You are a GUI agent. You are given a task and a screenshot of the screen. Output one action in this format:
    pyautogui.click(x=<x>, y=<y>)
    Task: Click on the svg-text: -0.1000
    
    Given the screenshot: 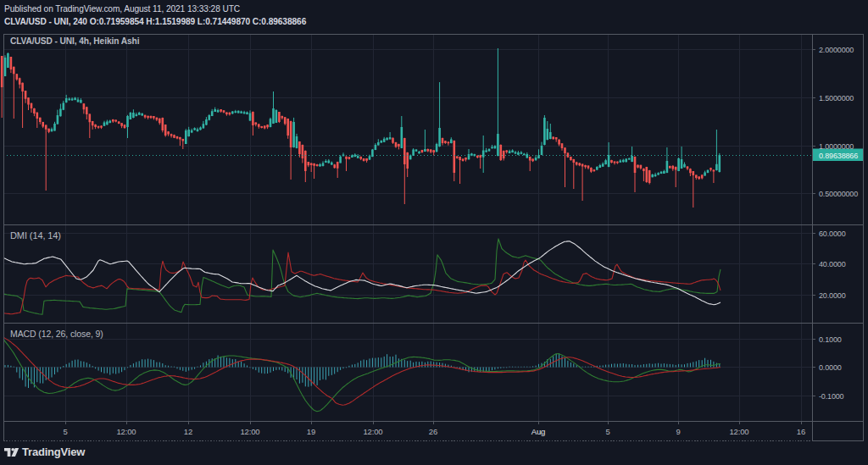 What is the action you would take?
    pyautogui.click(x=832, y=396)
    